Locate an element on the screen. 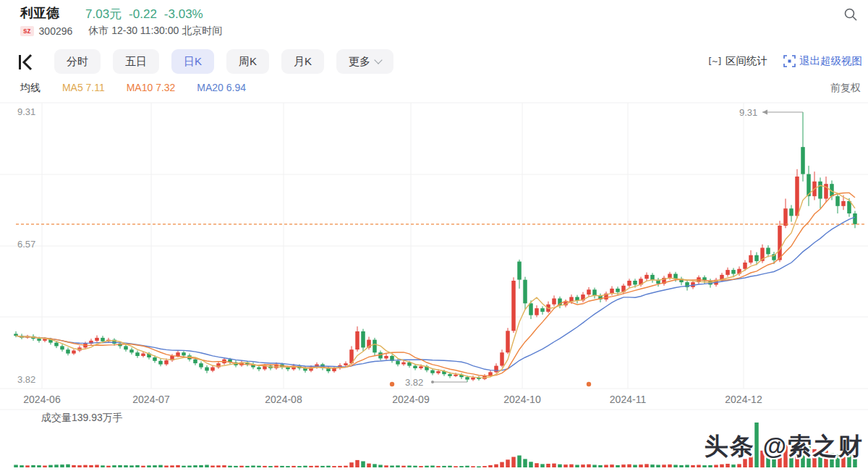 This screenshot has width=868, height=471. x-axis-label: 2024-09 is located at coordinates (411, 399).